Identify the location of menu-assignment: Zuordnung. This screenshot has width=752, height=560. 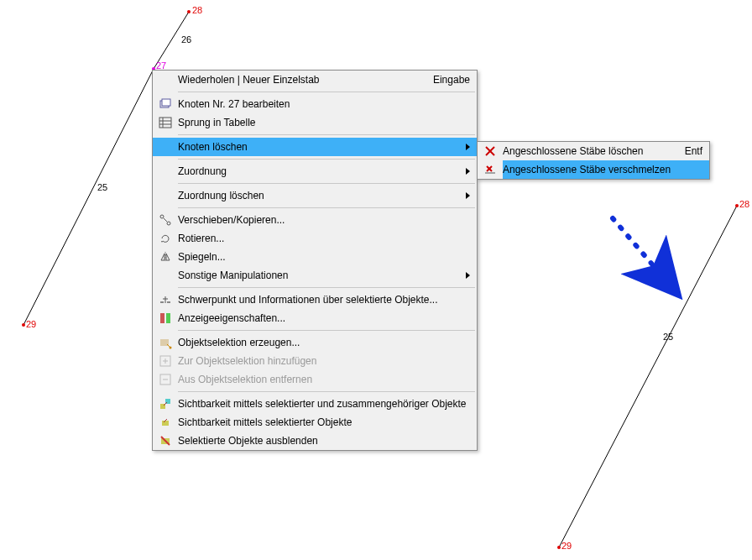
(315, 171).